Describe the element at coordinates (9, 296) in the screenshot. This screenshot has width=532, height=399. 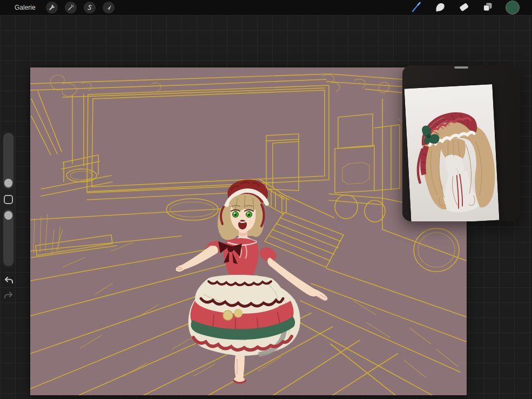
I see `redo-button` at that location.